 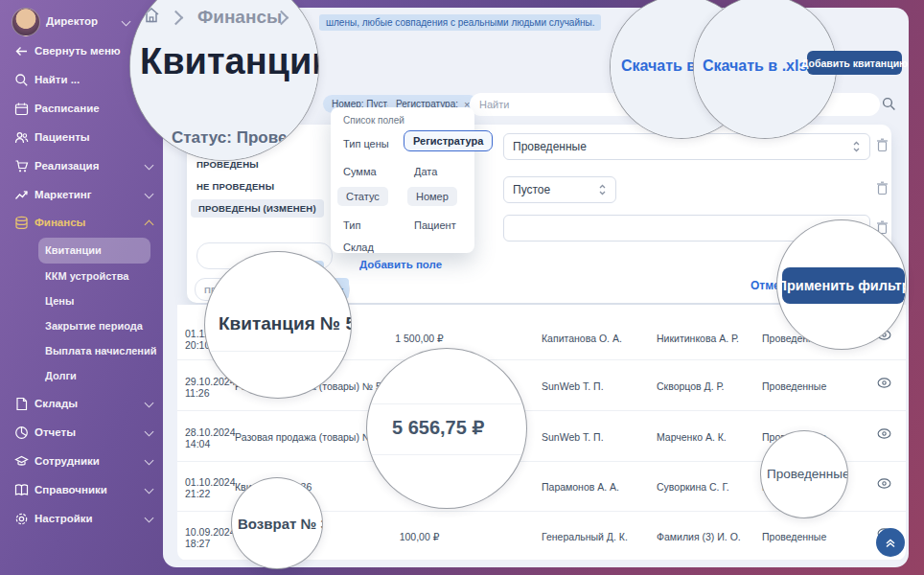 What do you see at coordinates (67, 461) in the screenshot?
I see `sidebar-item-staff: Сотрудники` at bounding box center [67, 461].